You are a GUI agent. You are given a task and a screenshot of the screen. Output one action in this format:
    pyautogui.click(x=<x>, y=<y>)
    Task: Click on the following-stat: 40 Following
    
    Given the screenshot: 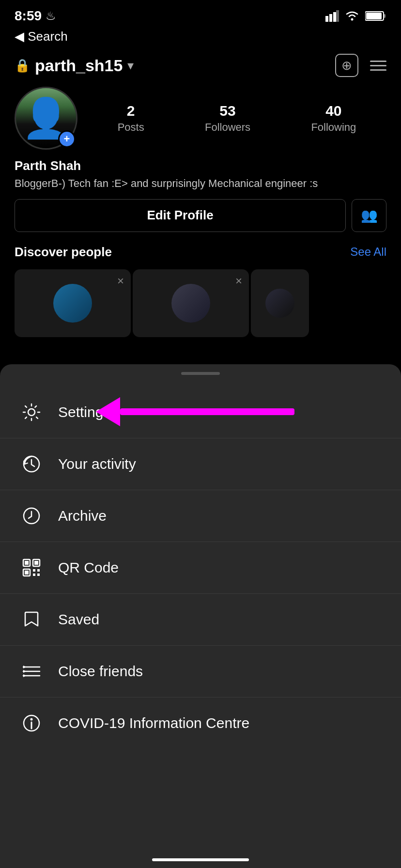 What is the action you would take?
    pyautogui.click(x=333, y=118)
    